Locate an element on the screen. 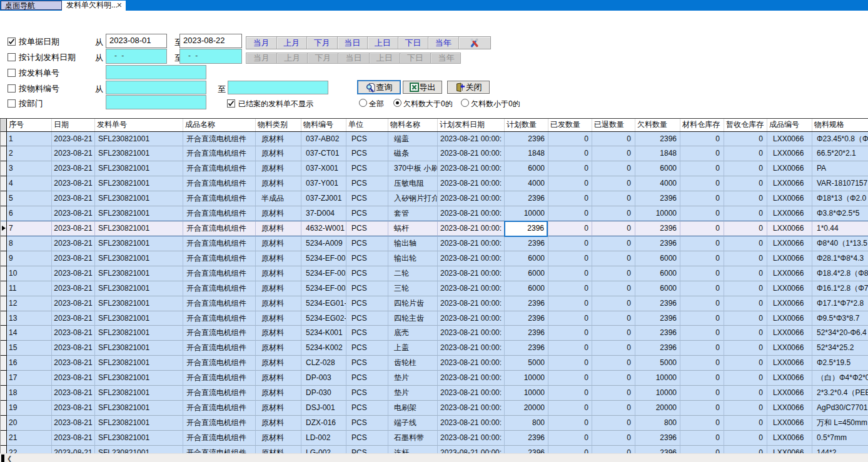 This screenshot has width=868, height=462. cell-prod_no-20: LXX0066 is located at coordinates (790, 423).